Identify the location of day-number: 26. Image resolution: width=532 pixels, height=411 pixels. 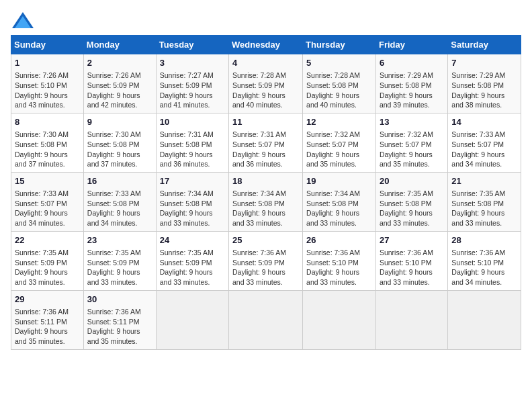
(339, 240).